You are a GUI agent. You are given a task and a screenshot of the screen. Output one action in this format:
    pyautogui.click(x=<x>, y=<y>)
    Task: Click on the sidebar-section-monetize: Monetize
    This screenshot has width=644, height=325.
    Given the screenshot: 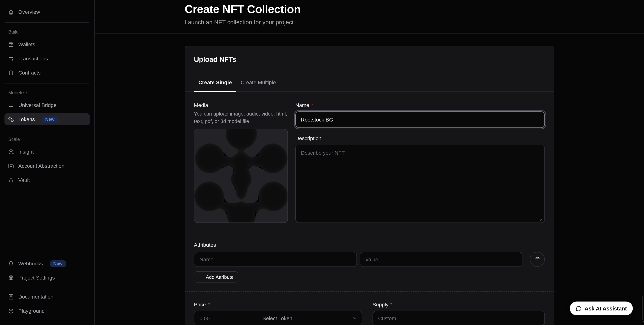 What is the action you would take?
    pyautogui.click(x=47, y=93)
    